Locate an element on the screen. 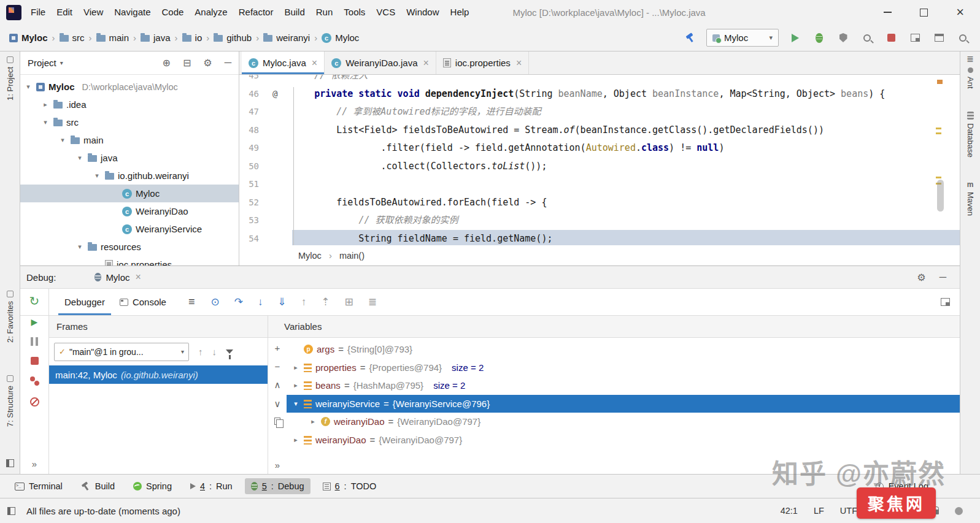  editor-tab: cMyloc.java× is located at coordinates (284, 63).